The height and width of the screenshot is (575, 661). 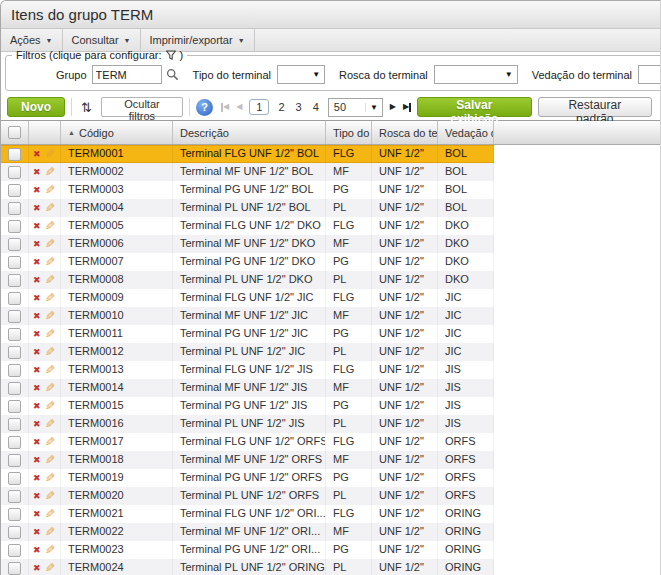 What do you see at coordinates (171, 55) in the screenshot?
I see `filter-funnel-icon` at bounding box center [171, 55].